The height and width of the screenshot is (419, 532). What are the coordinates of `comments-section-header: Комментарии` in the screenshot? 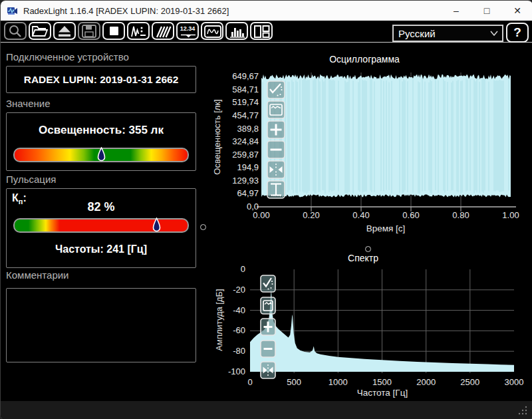 It's located at (37, 275).